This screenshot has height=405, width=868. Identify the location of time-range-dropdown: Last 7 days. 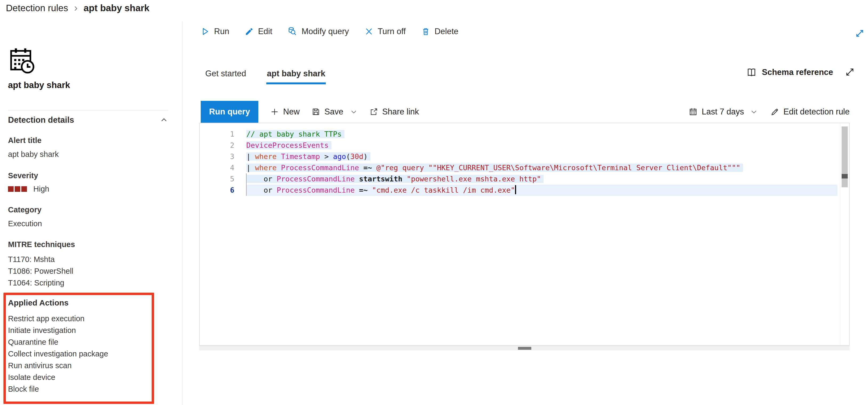
(723, 112).